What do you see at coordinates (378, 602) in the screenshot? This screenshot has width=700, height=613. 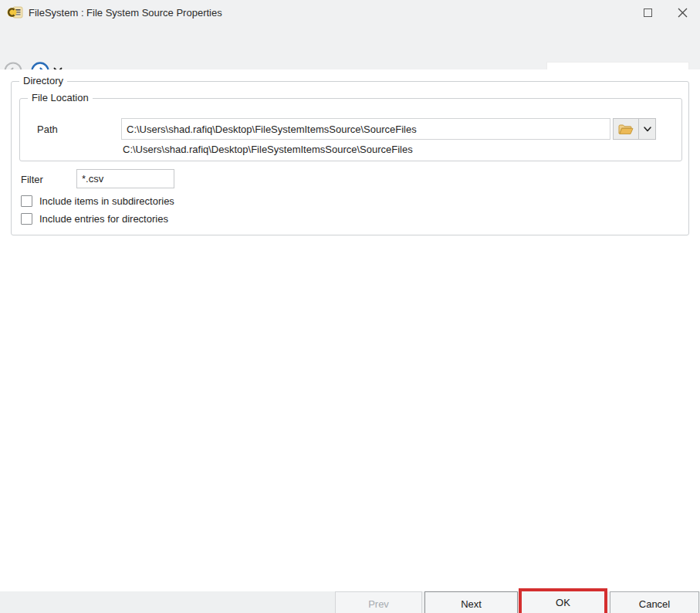 I see `prev-button: Prev` at bounding box center [378, 602].